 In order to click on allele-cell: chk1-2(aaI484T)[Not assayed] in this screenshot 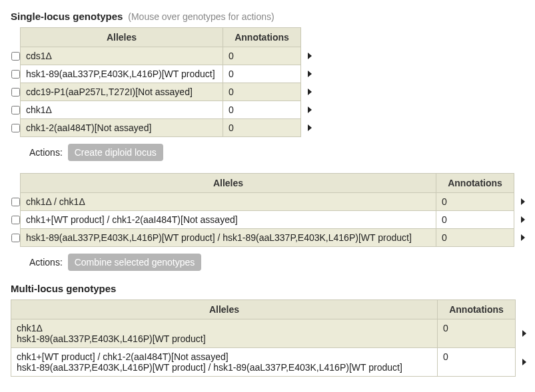, I will do `click(122, 128)`.